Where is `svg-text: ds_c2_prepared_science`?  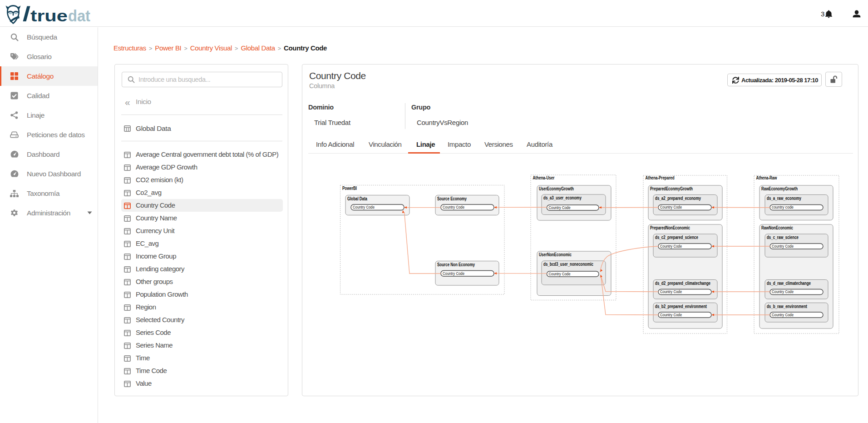 svg-text: ds_c2_prepared_science is located at coordinates (676, 237).